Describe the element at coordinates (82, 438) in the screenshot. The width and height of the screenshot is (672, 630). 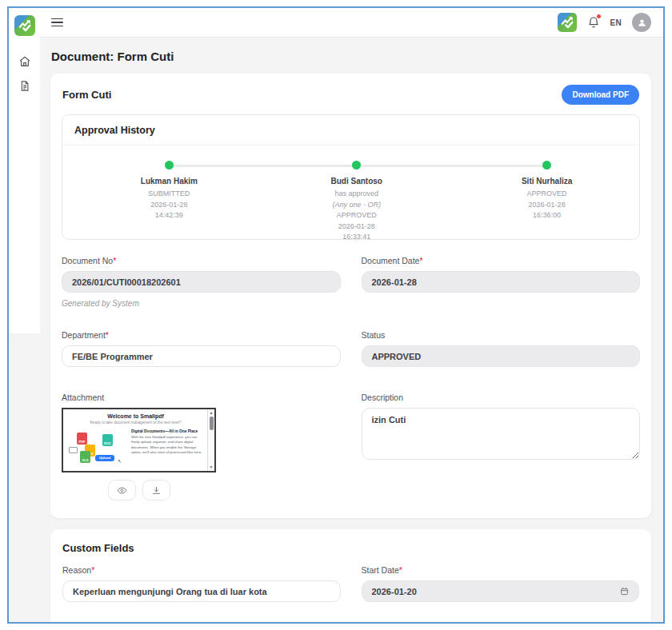
I see `pdf-file-badge: PDF` at that location.